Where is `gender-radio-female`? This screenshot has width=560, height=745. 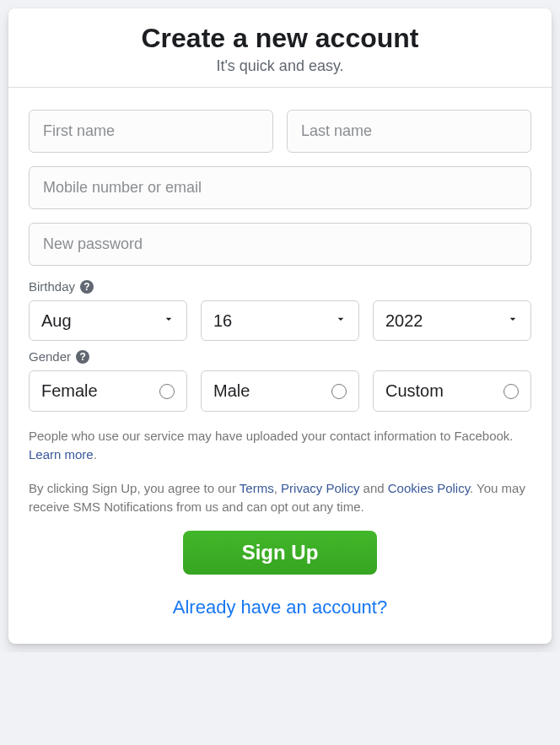
gender-radio-female is located at coordinates (167, 391).